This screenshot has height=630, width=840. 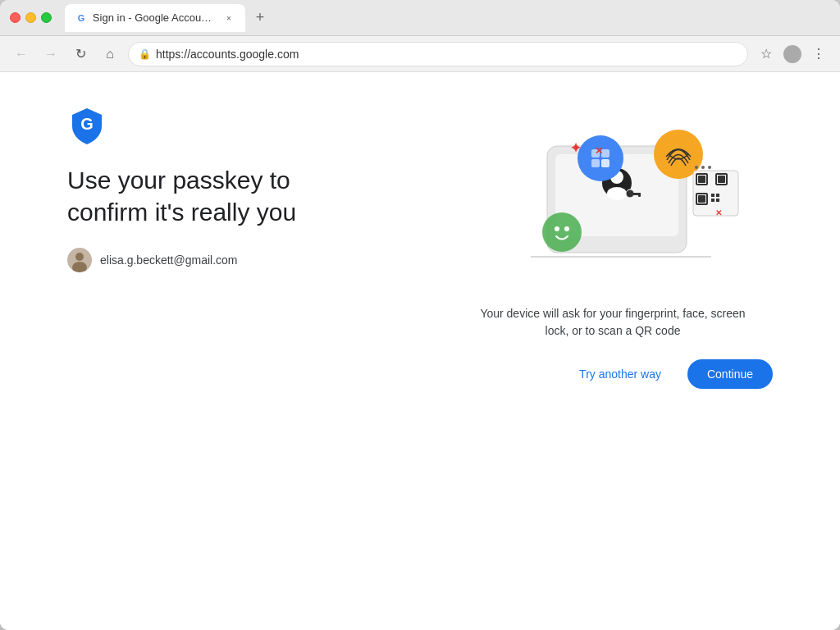 I want to click on close-traffic-light, so click(x=15, y=18).